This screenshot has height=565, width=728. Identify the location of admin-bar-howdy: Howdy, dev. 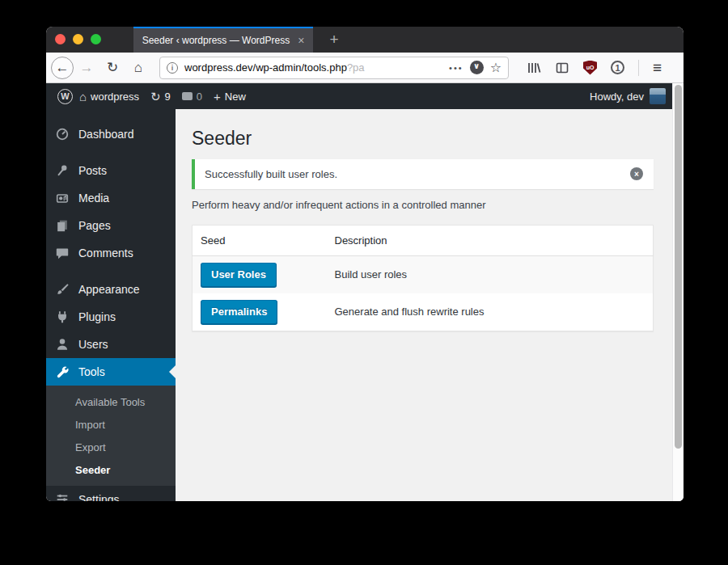
(616, 97).